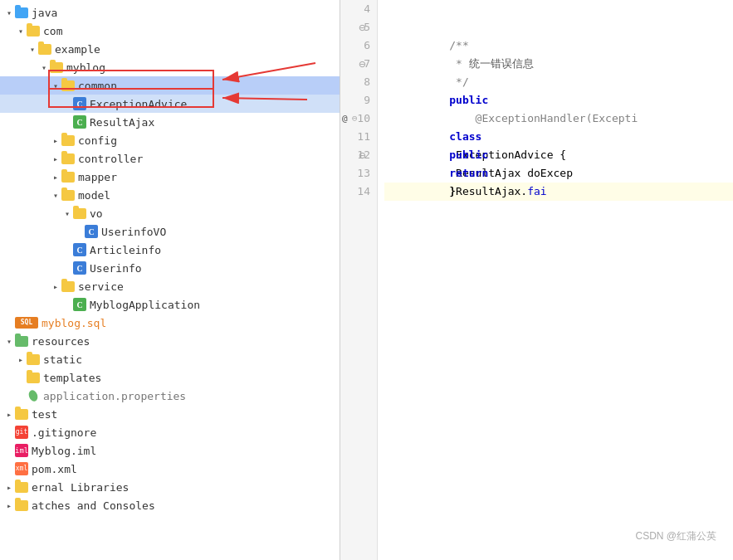  I want to click on tree-item-vo: vo, so click(169, 213).